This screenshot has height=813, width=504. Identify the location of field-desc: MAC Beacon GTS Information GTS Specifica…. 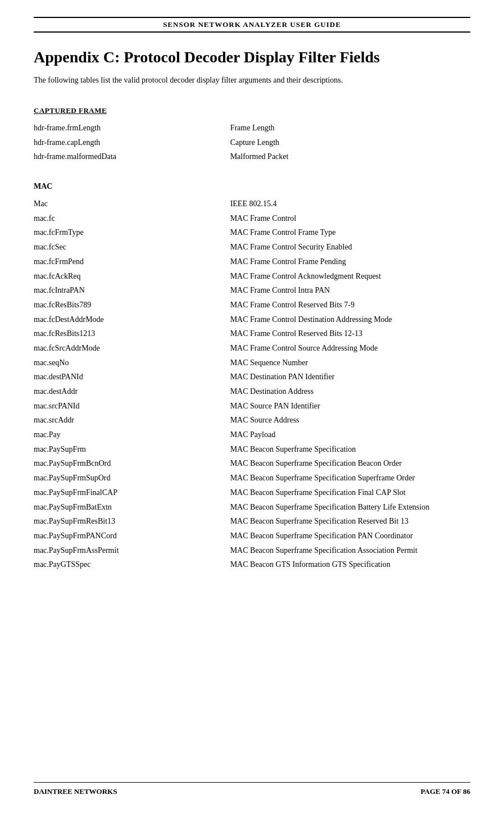
(351, 565).